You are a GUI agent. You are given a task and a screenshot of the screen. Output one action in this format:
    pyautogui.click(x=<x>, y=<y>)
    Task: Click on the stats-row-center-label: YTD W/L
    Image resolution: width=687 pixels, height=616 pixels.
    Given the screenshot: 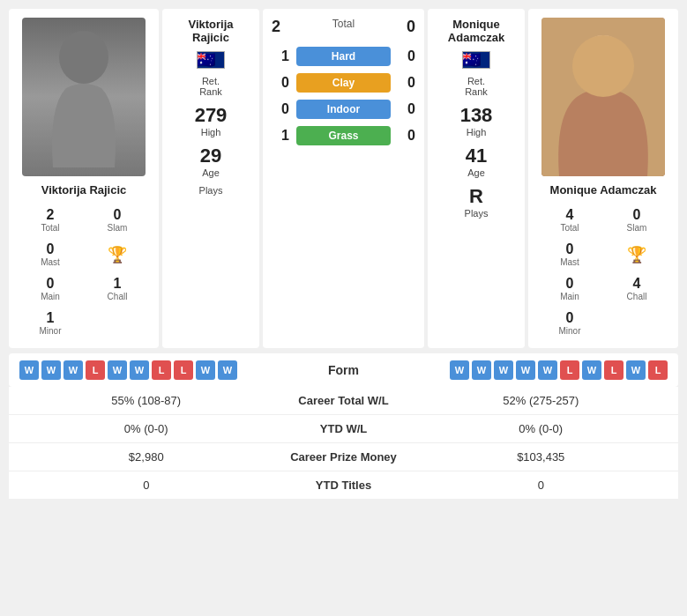 What is the action you would take?
    pyautogui.click(x=344, y=428)
    